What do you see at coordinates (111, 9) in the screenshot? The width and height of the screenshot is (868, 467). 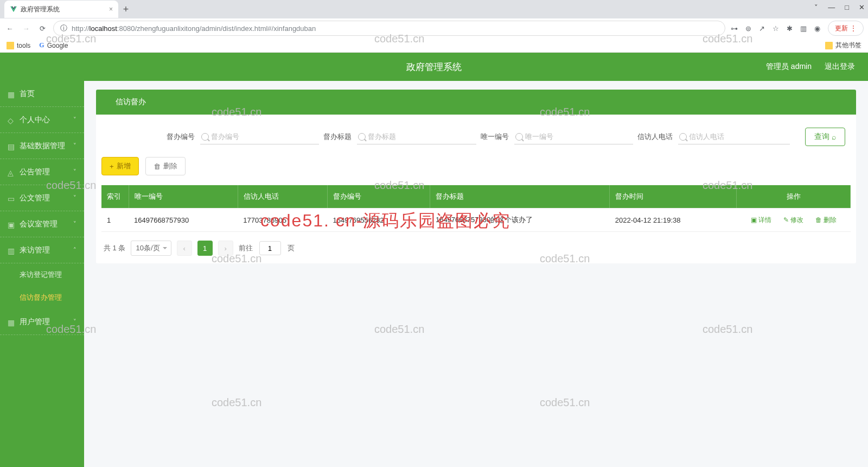 I see `tab-close-icon: ×` at bounding box center [111, 9].